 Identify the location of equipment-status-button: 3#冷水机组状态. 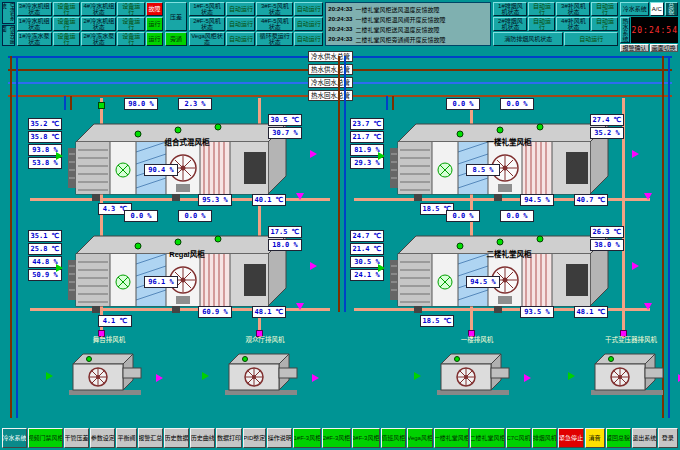
(34, 9).